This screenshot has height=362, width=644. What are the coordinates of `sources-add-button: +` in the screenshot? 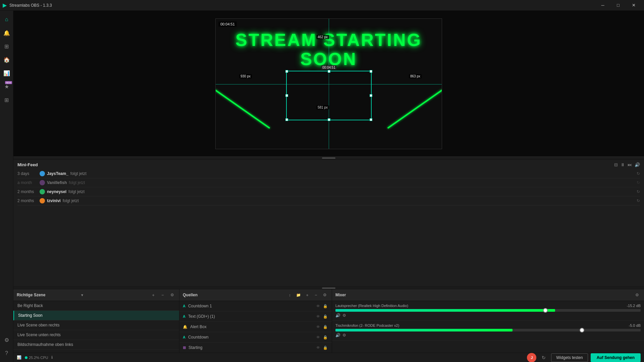 It's located at (307, 295).